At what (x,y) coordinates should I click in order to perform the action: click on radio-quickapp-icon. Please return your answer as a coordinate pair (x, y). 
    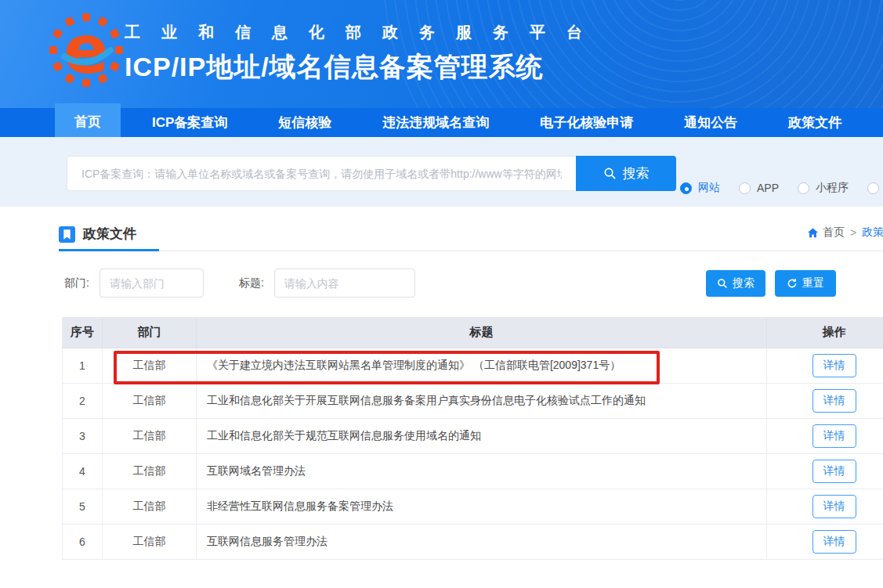
    Looking at the image, I should click on (873, 188).